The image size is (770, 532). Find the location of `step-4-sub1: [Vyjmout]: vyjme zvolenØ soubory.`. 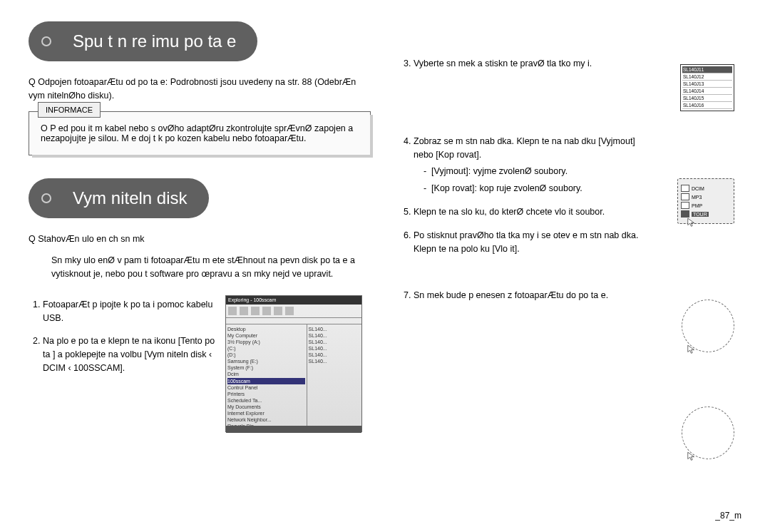

step-4-sub1: [Vyjmout]: vyjme zvolenØ soubory. is located at coordinates (499, 171).